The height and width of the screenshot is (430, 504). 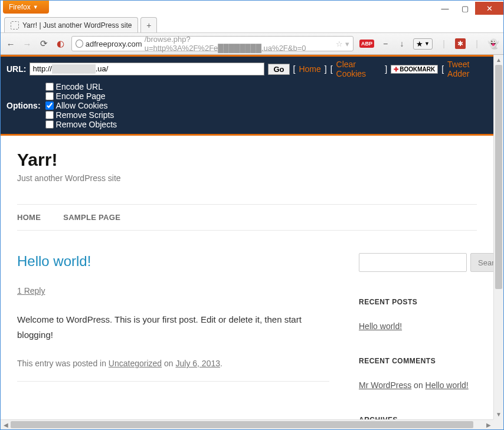 I want to click on post-date-link: July 6, 2013, so click(x=198, y=363).